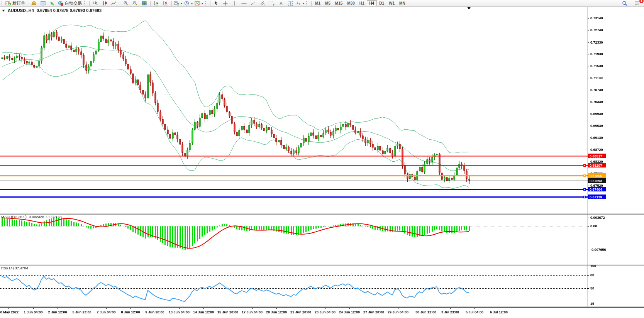  What do you see at coordinates (156, 3) in the screenshot?
I see `auto-scroll-button` at bounding box center [156, 3].